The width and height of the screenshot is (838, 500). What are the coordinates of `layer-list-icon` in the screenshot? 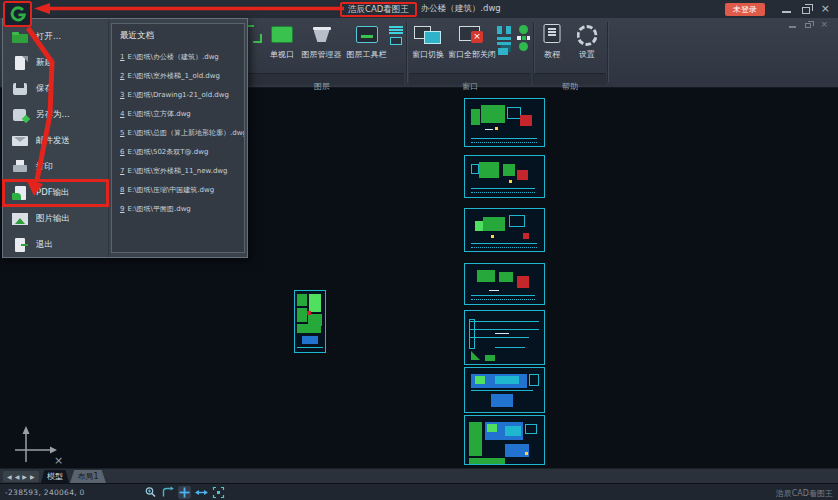 It's located at (396, 30).